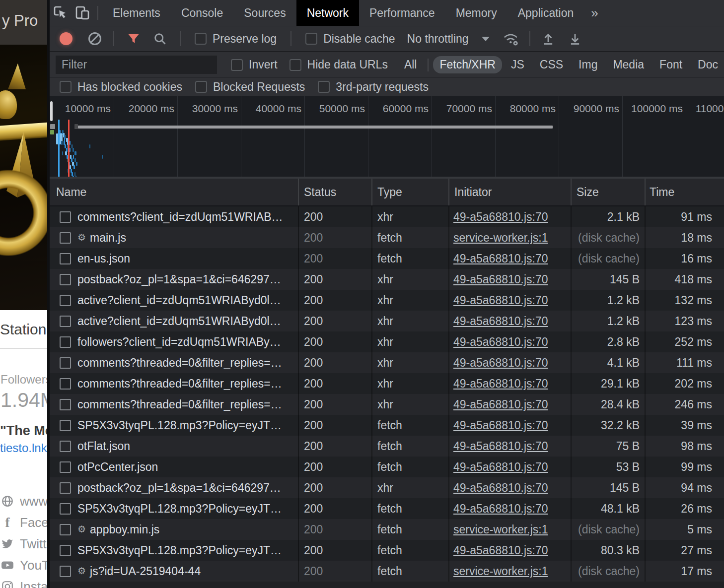 The width and height of the screenshot is (724, 588). Describe the element at coordinates (295, 65) in the screenshot. I see `hide-data-urls-checkbox` at that location.